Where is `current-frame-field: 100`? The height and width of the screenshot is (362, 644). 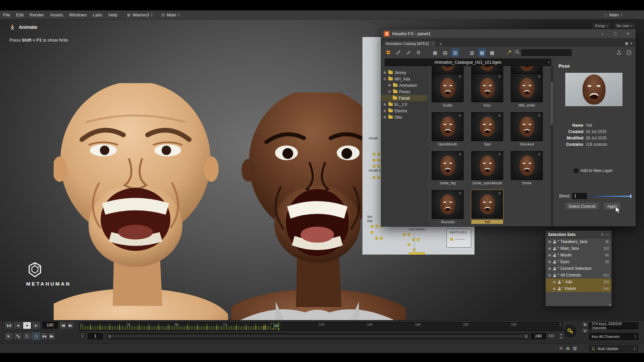 current-frame-field: 100 is located at coordinates (50, 325).